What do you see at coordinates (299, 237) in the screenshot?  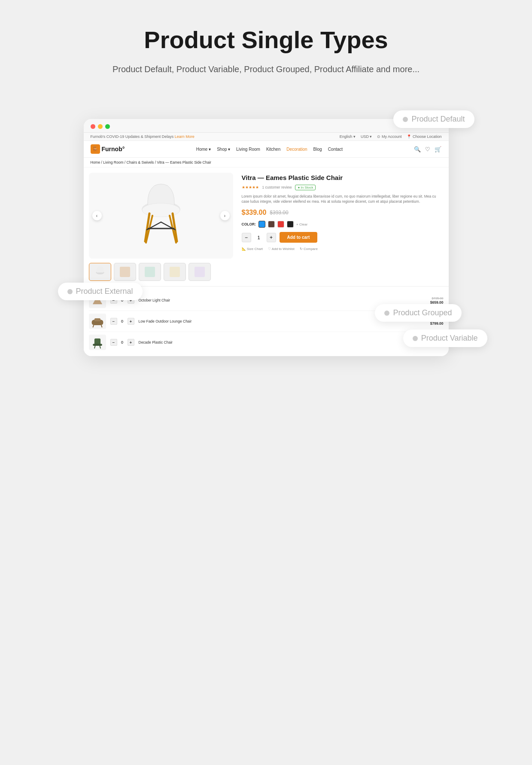 I see `add-to-cart-button: Add to cart` at bounding box center [299, 237].